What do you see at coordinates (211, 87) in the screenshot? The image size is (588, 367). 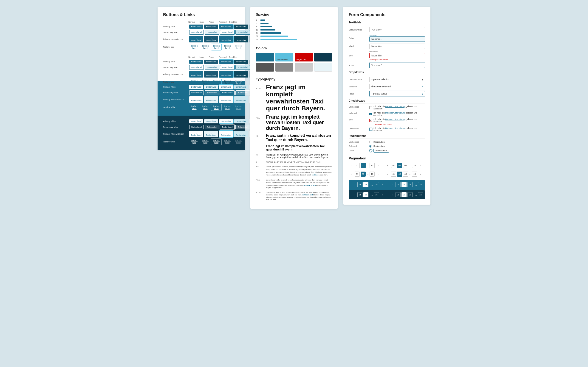 I see `btn-white-hover: Buttonlabel` at bounding box center [211, 87].